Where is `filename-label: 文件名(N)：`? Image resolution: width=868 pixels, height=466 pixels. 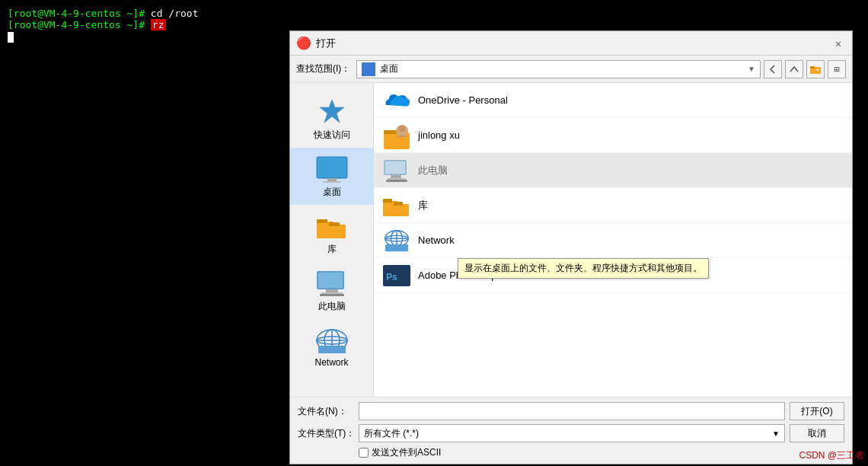
filename-label: 文件名(N)： is located at coordinates (328, 411).